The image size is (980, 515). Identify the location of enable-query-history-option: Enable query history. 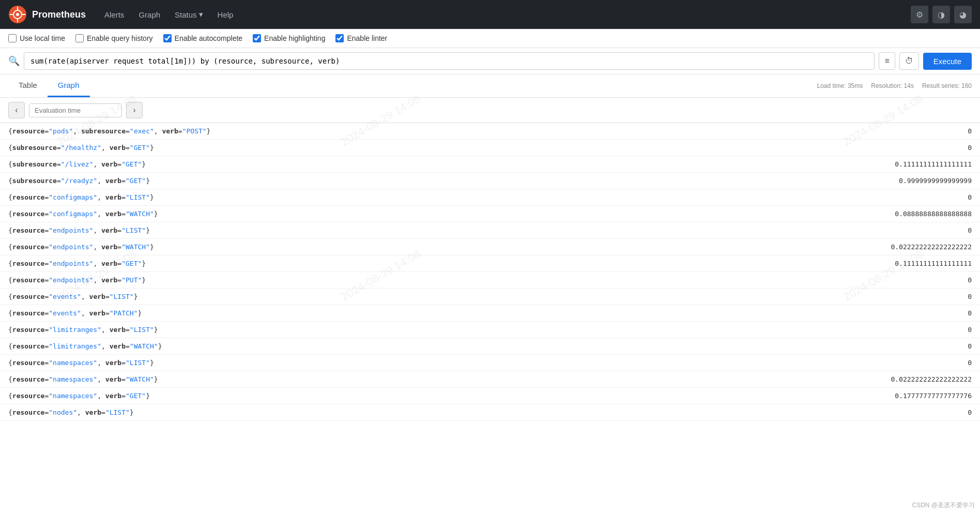
(114, 38).